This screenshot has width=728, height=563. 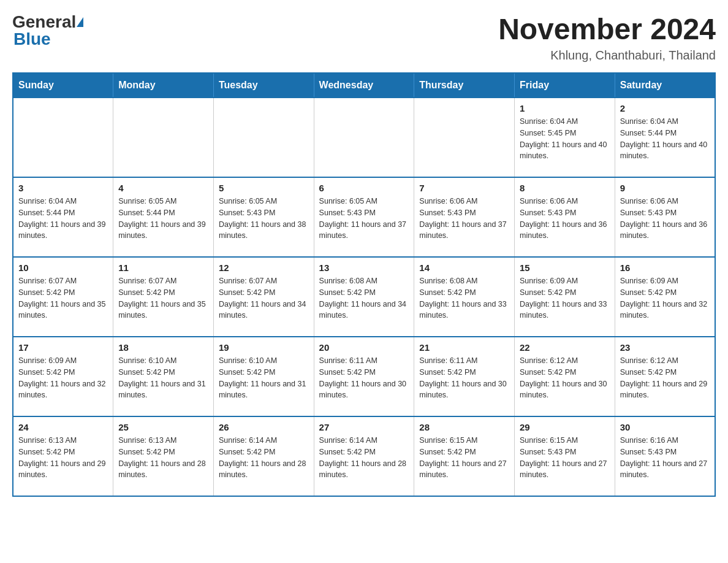 I want to click on calendar-cell: 10Sunrise: 6:07 AMSunset: 5:42 PMDayligh…, so click(x=63, y=297).